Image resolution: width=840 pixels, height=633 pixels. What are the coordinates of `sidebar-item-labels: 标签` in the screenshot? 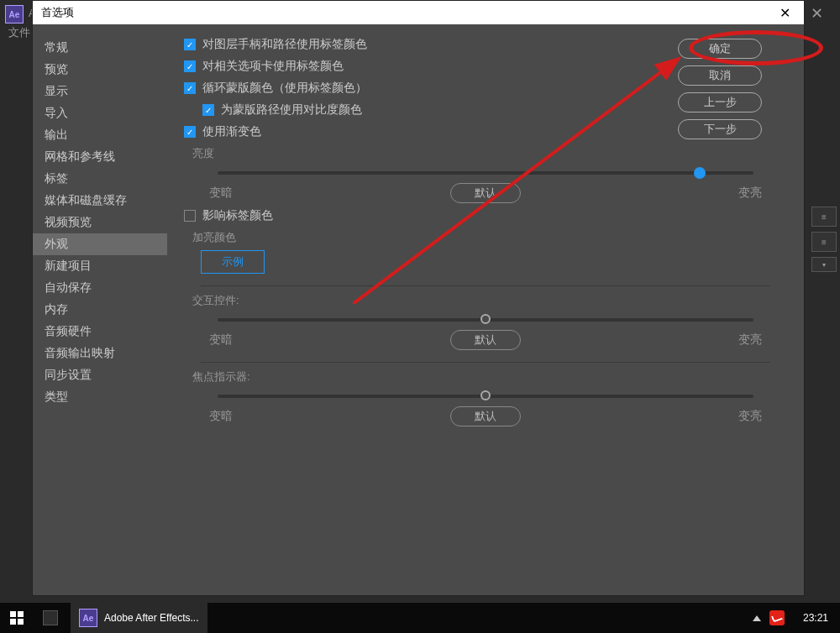 It's located at (100, 179).